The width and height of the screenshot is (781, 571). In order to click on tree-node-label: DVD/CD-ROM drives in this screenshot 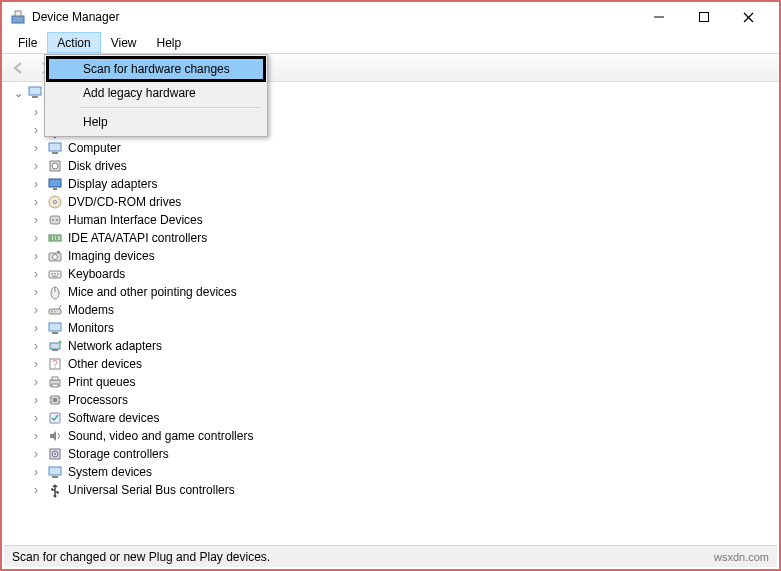, I will do `click(124, 202)`.